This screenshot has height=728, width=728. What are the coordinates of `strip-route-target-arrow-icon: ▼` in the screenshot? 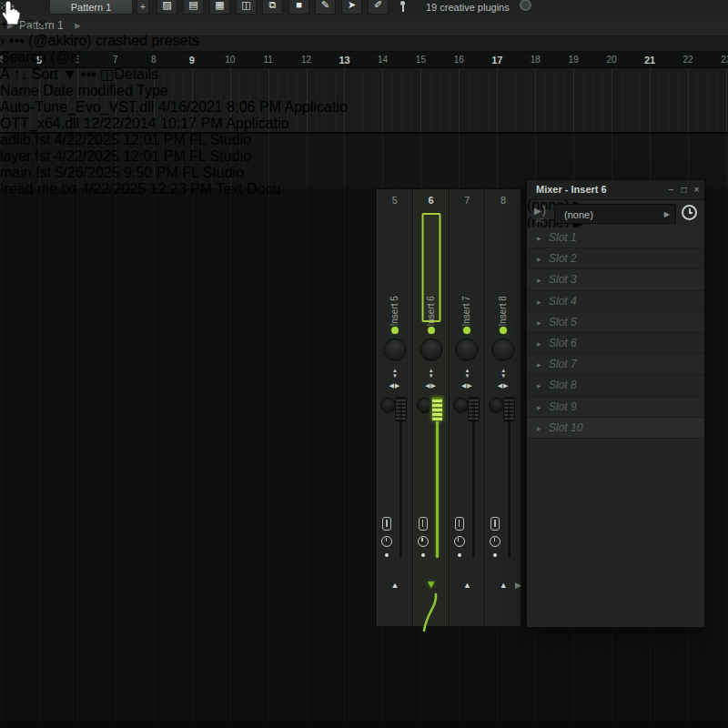 It's located at (431, 584).